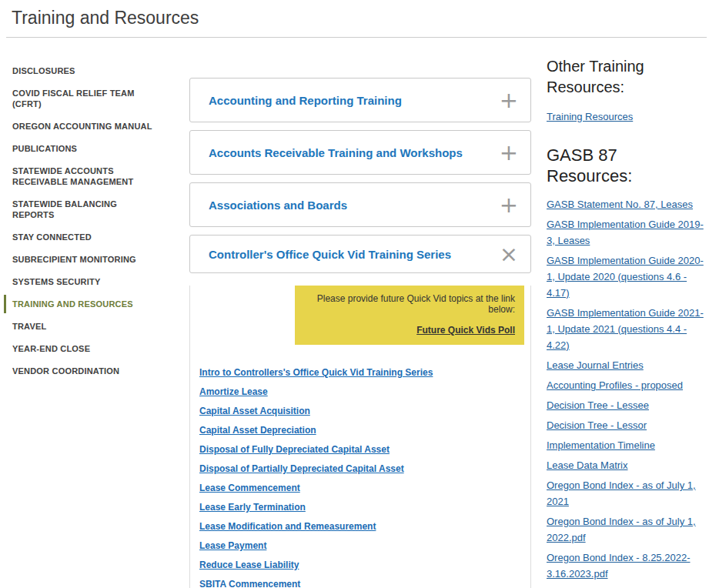  I want to click on quick-vid-link: Intro to Controllers's Office Quick Vid …, so click(316, 373).